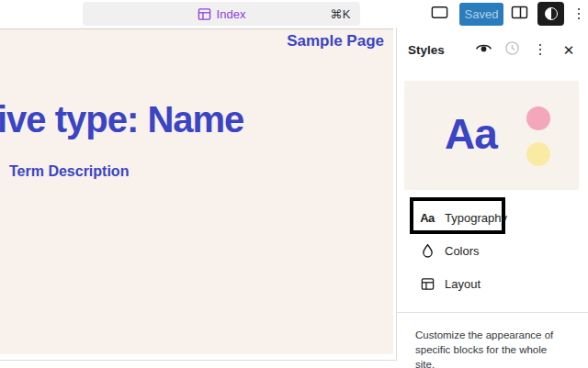 This screenshot has height=368, width=588. I want to click on menu-item-typography: Aa Typography, so click(492, 217).